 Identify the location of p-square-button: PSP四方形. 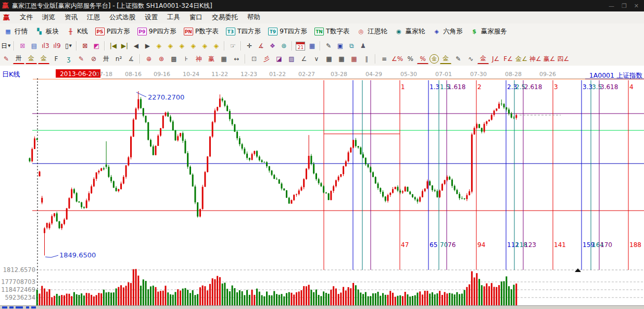
(112, 31).